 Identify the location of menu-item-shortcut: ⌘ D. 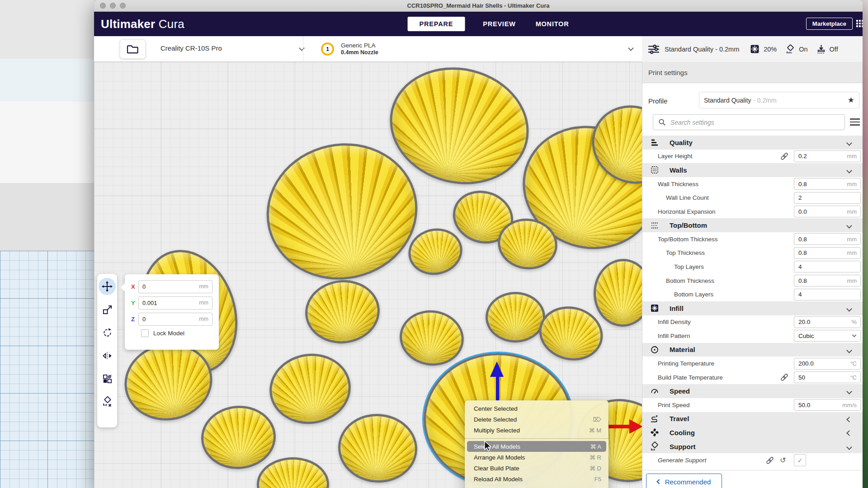
(595, 468).